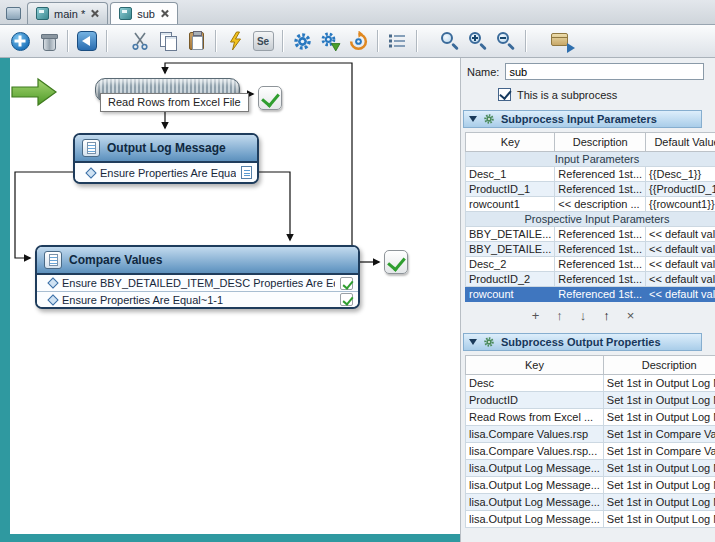 Image resolution: width=715 pixels, height=542 pixels. Describe the element at coordinates (536, 316) in the screenshot. I see `add-row-button: +` at that location.